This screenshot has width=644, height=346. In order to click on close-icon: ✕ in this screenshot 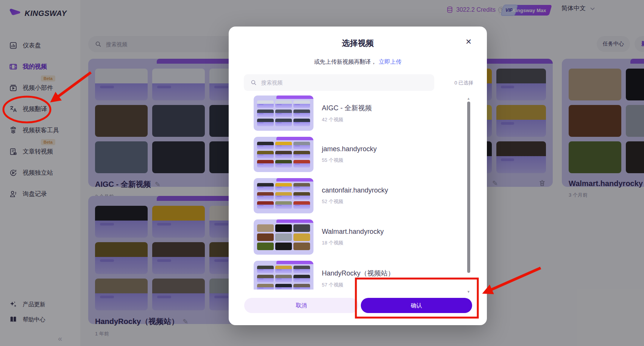, I will do `click(469, 42)`.